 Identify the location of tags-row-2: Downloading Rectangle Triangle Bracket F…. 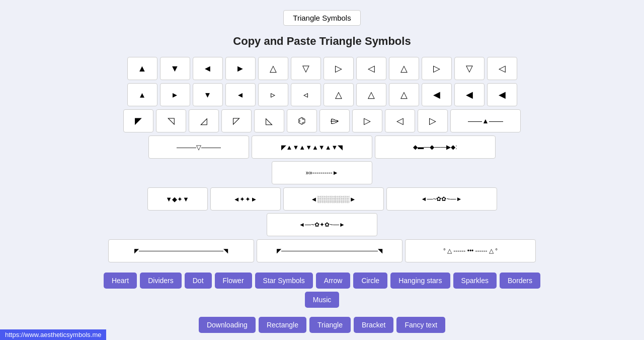
(322, 325).